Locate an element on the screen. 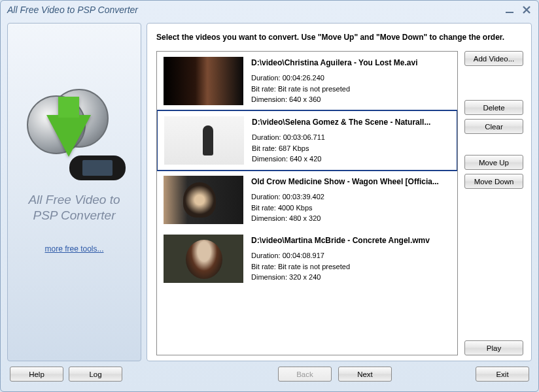 Image resolution: width=539 pixels, height=392 pixels. video-info: D:\video\Selena Gomez & The Scene - Natu… is located at coordinates (351, 140).